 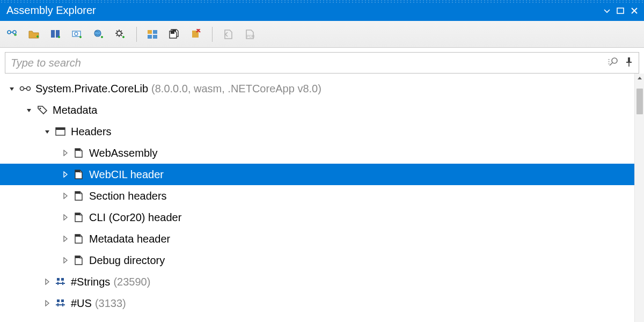 What do you see at coordinates (127, 175) in the screenshot?
I see `tree-item-label: WebCIL header` at bounding box center [127, 175].